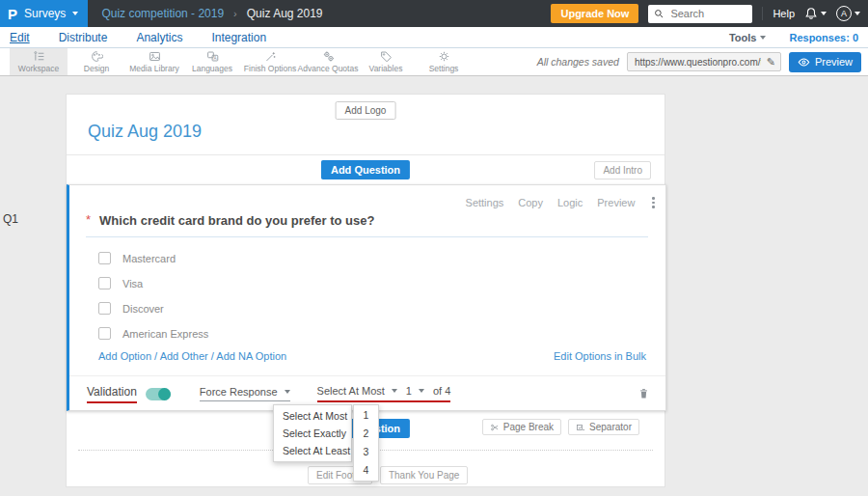 The image size is (868, 496). Describe the element at coordinates (561, 427) in the screenshot. I see `page-break-separator-group: Page Break Separator` at that location.